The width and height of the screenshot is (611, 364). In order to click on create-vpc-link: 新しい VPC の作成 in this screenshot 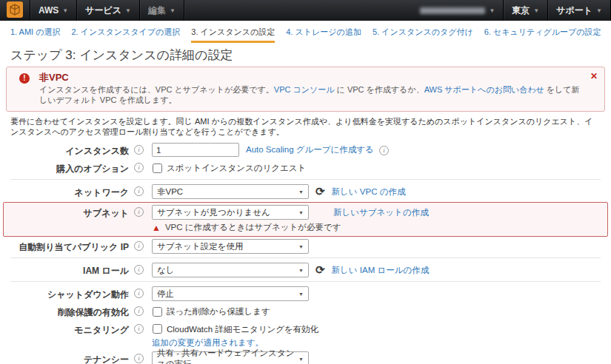, I will do `click(369, 192)`.